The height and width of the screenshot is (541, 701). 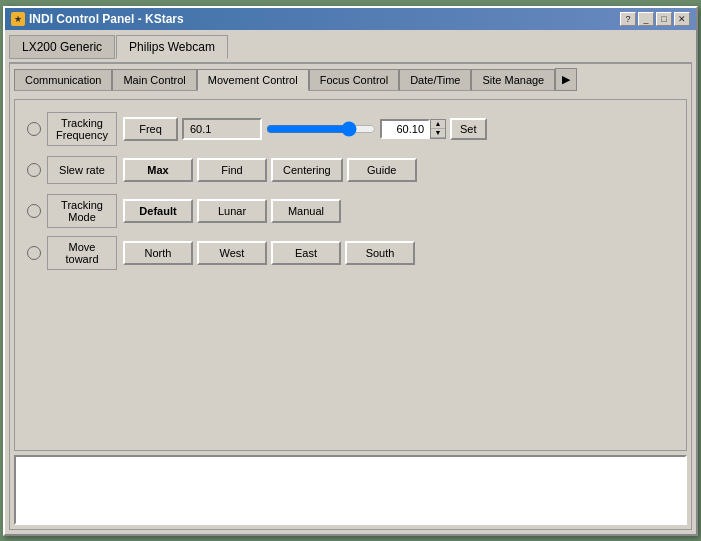 I want to click on spin-up-button: ▲, so click(x=438, y=124).